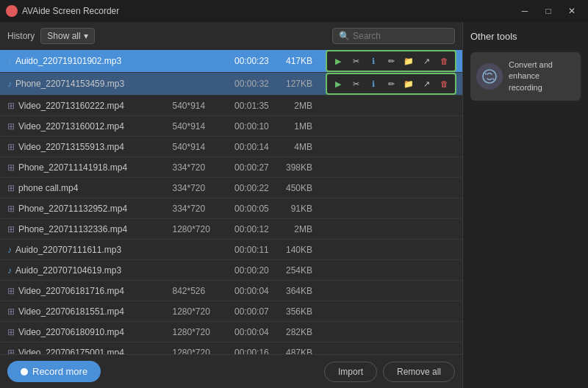 Image resolution: width=588 pixels, height=388 pixels. Describe the element at coordinates (297, 270) in the screenshot. I see `record-size: 254KB` at that location.